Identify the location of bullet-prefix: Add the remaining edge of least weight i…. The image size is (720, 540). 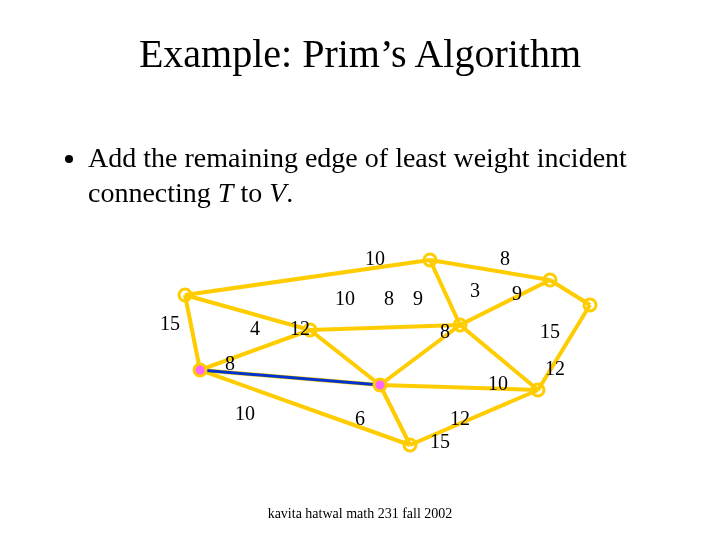
(358, 175).